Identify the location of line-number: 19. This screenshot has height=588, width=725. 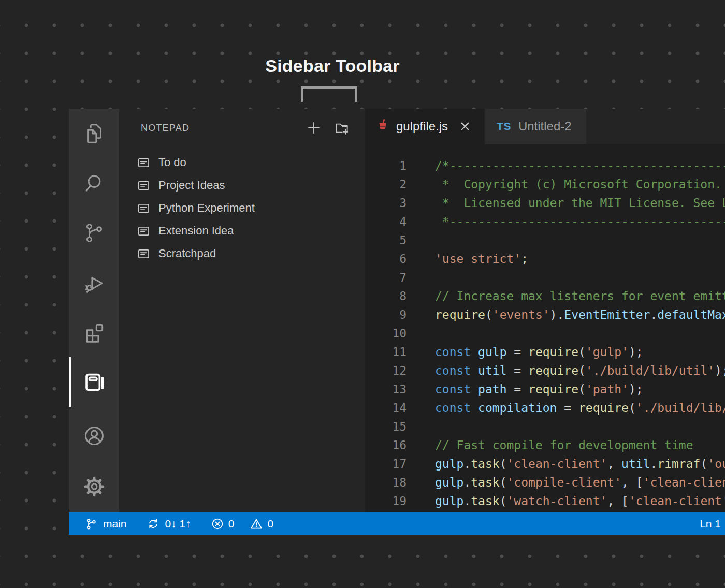
(386, 501).